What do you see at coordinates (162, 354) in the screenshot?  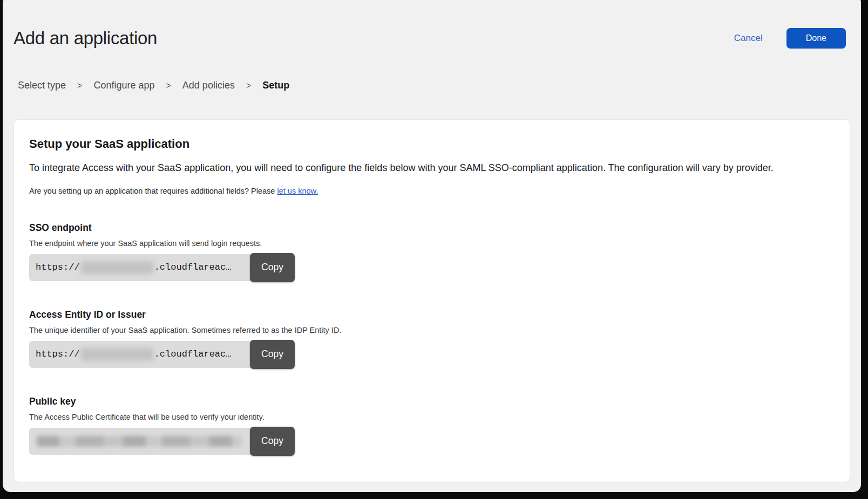 I see `access-entity-id-value-row: https:// .cloudflareac… Copy` at bounding box center [162, 354].